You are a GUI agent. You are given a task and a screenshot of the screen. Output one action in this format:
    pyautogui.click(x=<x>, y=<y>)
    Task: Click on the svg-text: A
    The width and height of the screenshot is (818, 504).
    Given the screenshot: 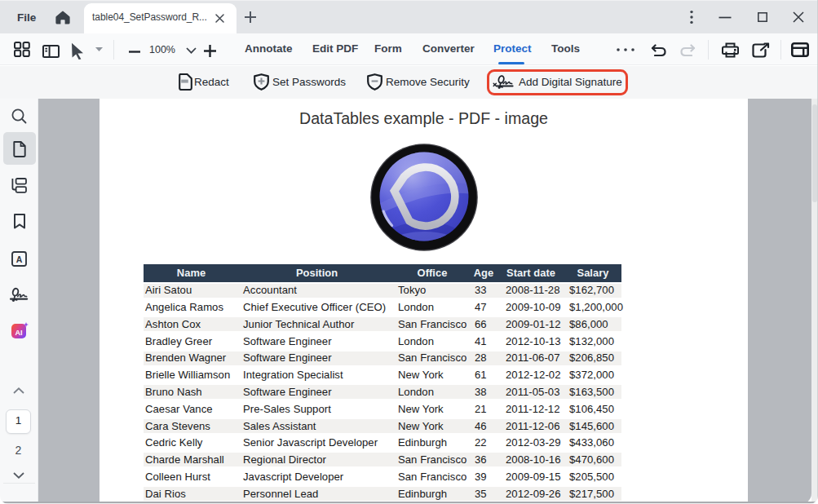 What is the action you would take?
    pyautogui.click(x=20, y=259)
    